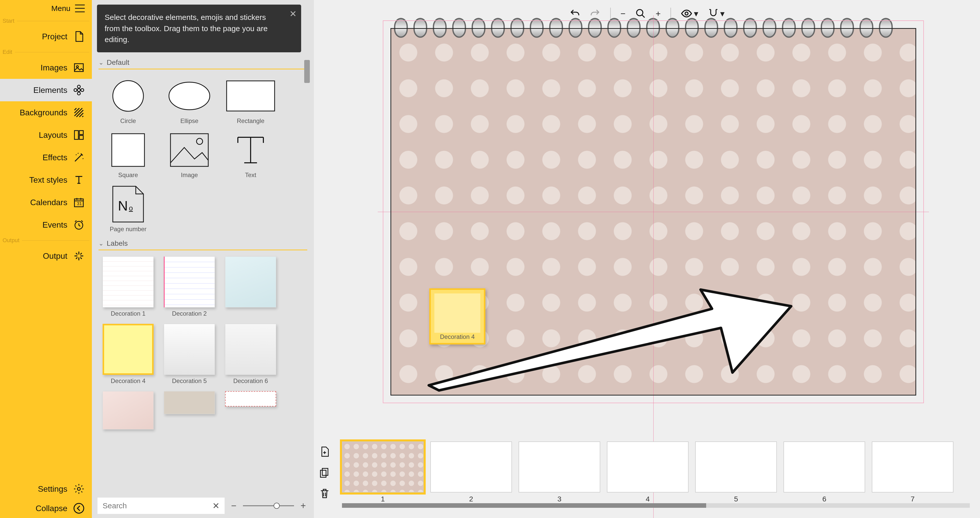 This screenshot has width=980, height=518. Describe the element at coordinates (658, 14) in the screenshot. I see `zoom-in-button: +` at that location.